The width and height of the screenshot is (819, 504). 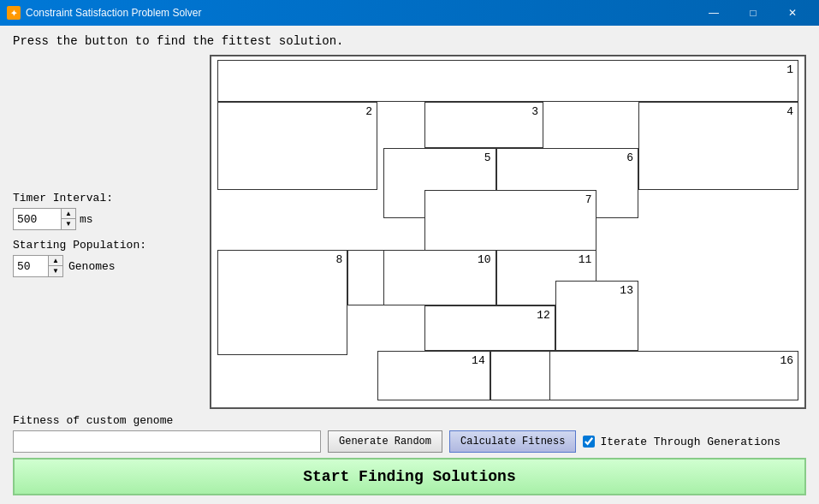 I want to click on population-section: Starting Population: ▲ ▼ Genomes, so click(x=107, y=258).